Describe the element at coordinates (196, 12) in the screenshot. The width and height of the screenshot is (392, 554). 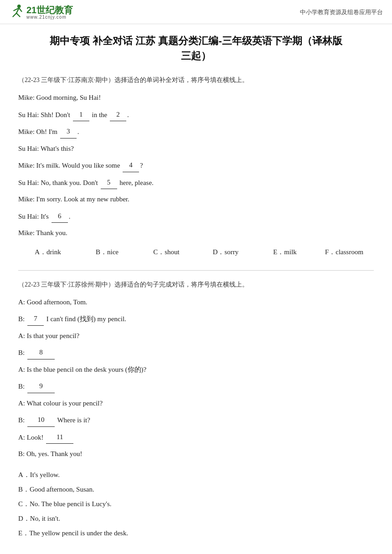
I see `page-header: 21世纪教育 www.21cnjy.com 中小学教育资源及组卷应用平台` at that location.